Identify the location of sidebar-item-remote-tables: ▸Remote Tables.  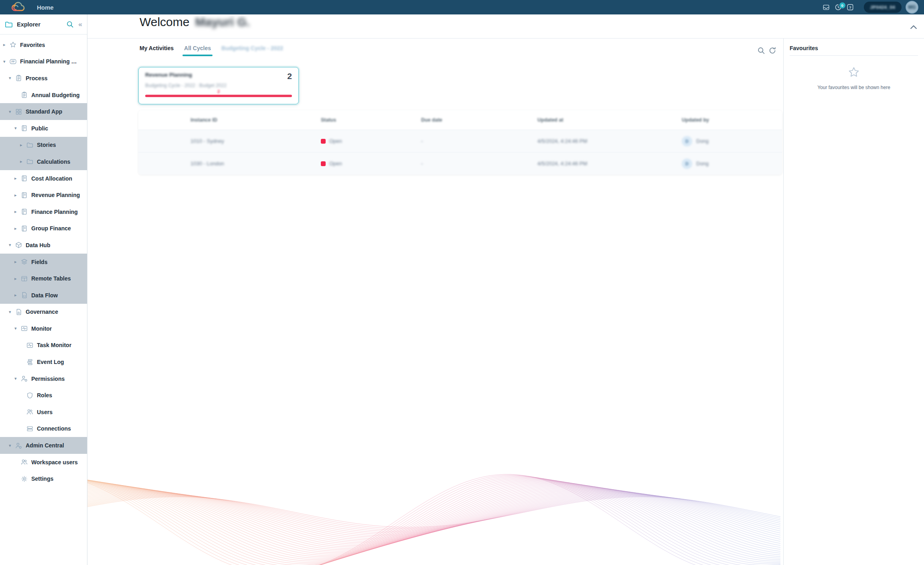
(43, 278).